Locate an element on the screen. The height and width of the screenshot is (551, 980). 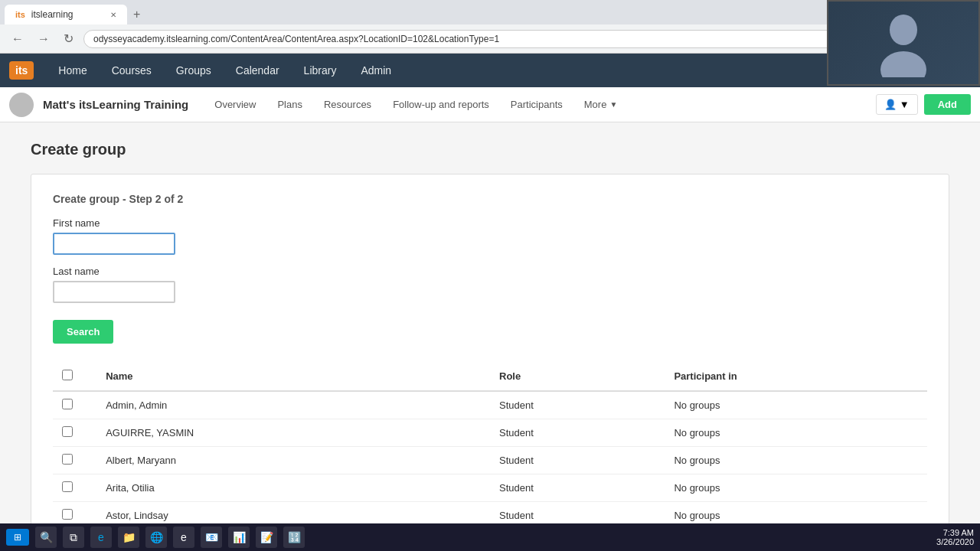
taskbar-folder-icon: 📁 is located at coordinates (129, 537).